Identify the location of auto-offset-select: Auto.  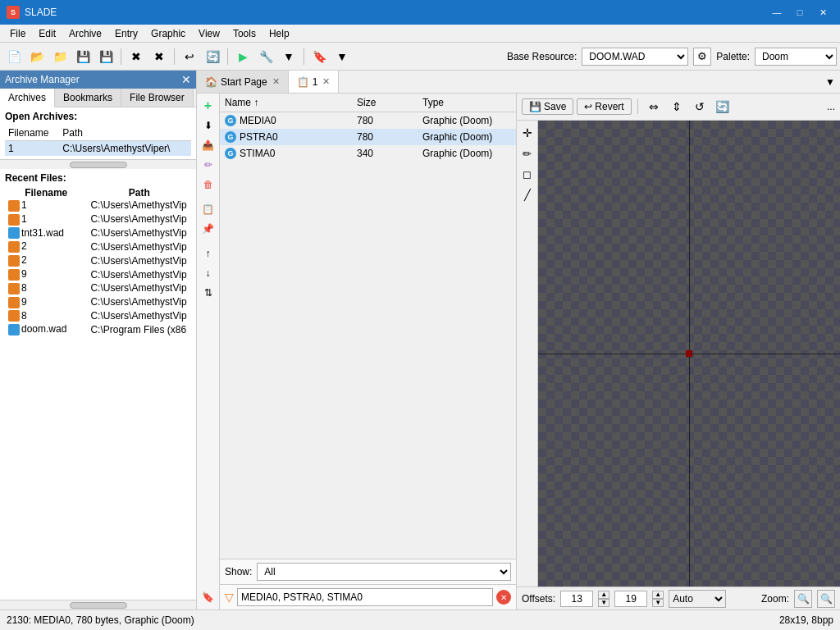
(697, 599).